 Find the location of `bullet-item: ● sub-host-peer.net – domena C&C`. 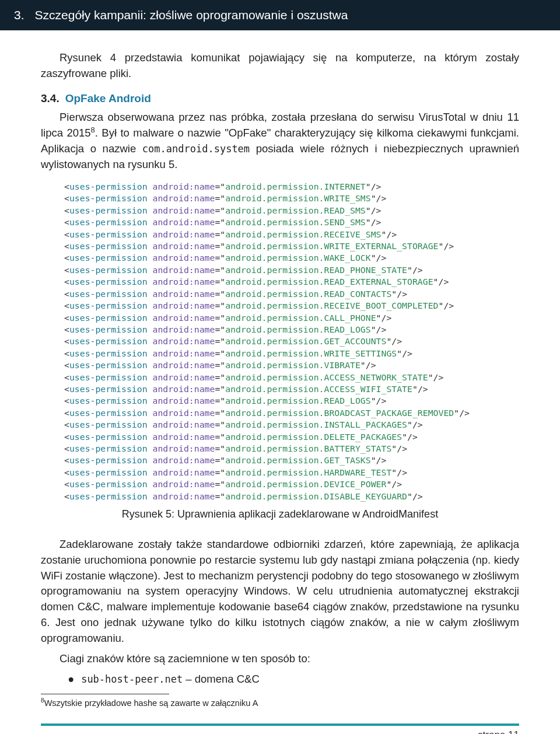

bullet-item: ● sub-host-peer.net – domena C&C is located at coordinates (293, 679).